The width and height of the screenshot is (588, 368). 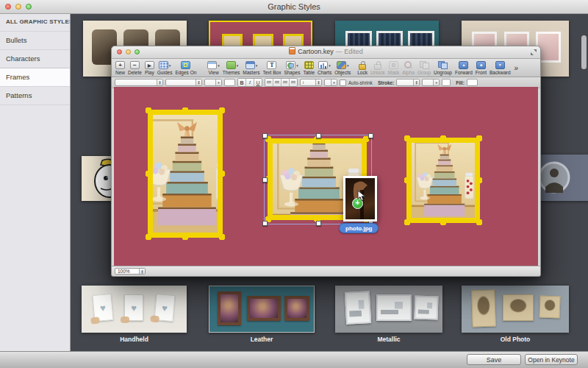 I want to click on italic-button: I, so click(x=250, y=82).